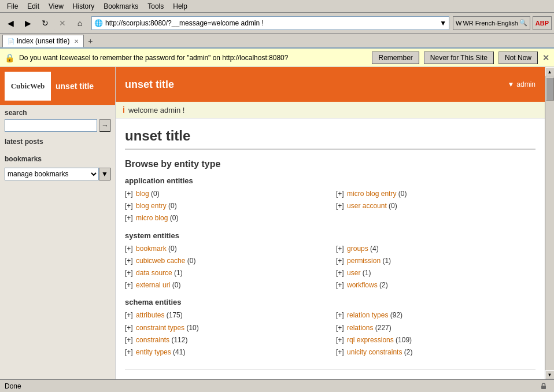  Describe the element at coordinates (58, 86) in the screenshot. I see `logo-area: CubicWeb unset title` at that location.